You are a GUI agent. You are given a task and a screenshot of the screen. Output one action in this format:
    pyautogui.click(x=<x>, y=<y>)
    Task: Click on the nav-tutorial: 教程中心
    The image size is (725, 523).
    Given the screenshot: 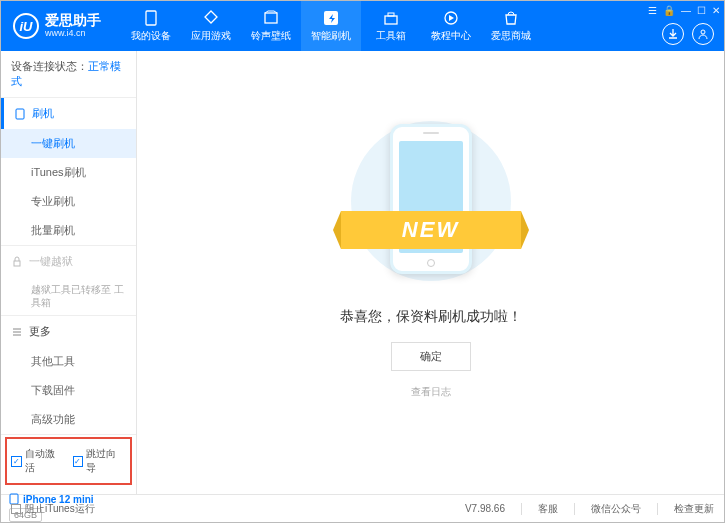 What is the action you would take?
    pyautogui.click(x=451, y=26)
    